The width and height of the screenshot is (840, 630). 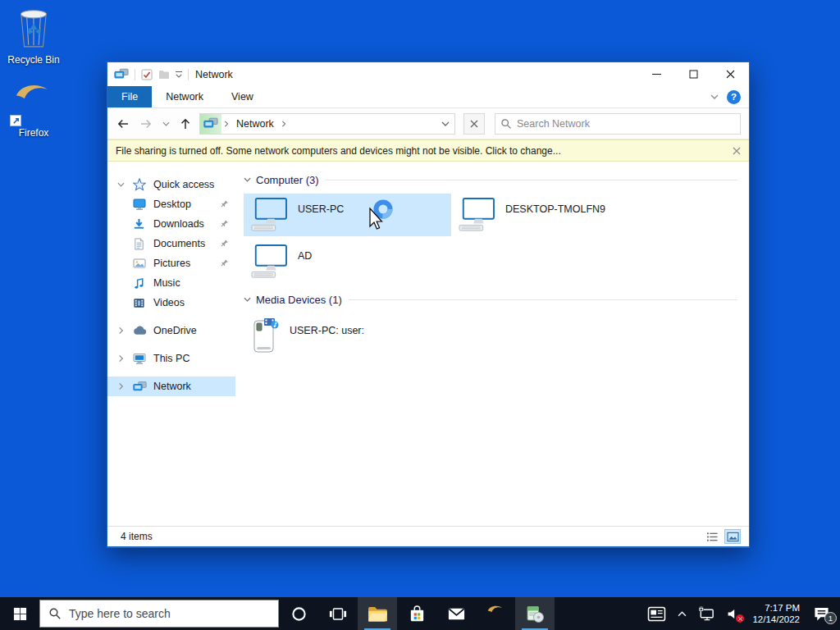 What do you see at coordinates (776, 608) in the screenshot?
I see `clock-time: 7:17 PM` at bounding box center [776, 608].